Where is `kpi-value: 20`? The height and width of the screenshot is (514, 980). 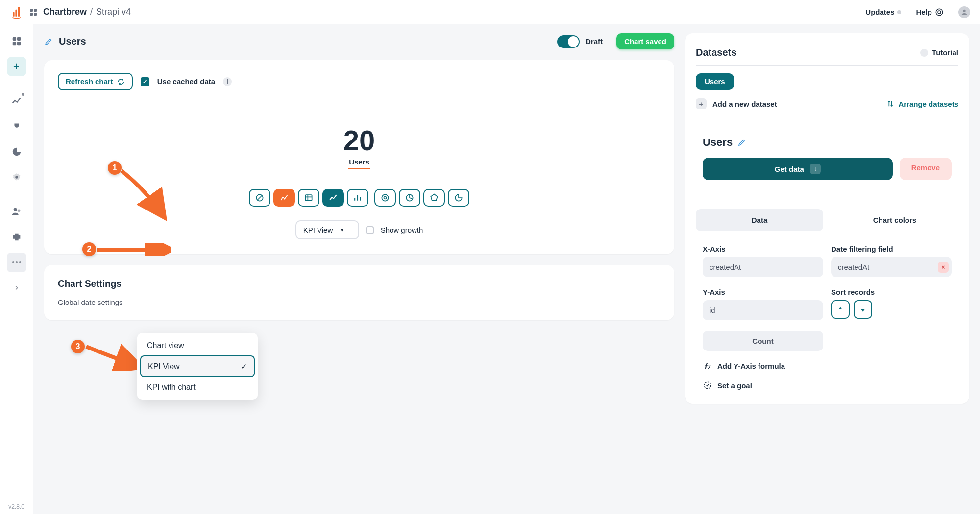 kpi-value: 20 is located at coordinates (360, 140).